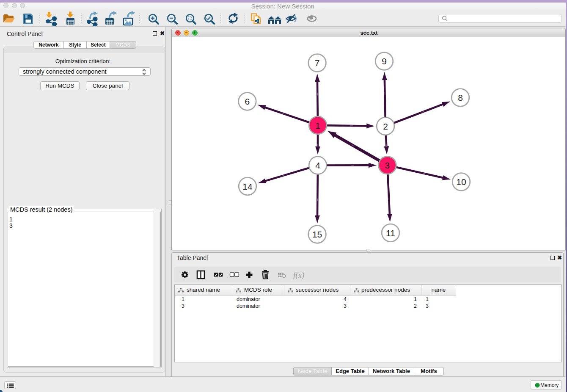  What do you see at coordinates (384, 61) in the screenshot?
I see `svg-text: 9` at bounding box center [384, 61].